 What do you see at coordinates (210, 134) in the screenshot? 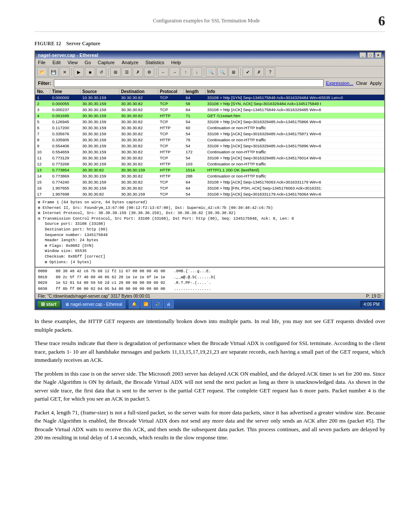
I see `packet-row: 7 0.335676 30.30.30.159 30.30.30.82 TCP …` at bounding box center [210, 134].